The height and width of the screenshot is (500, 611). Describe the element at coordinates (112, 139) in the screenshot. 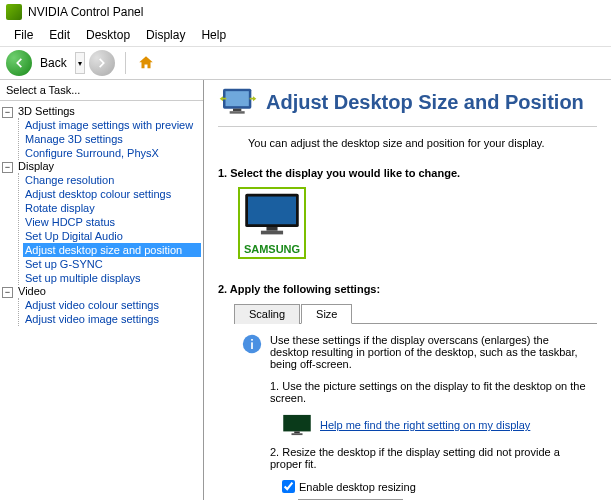

I see `tree-item-manage-3d: Manage 3D settings` at that location.